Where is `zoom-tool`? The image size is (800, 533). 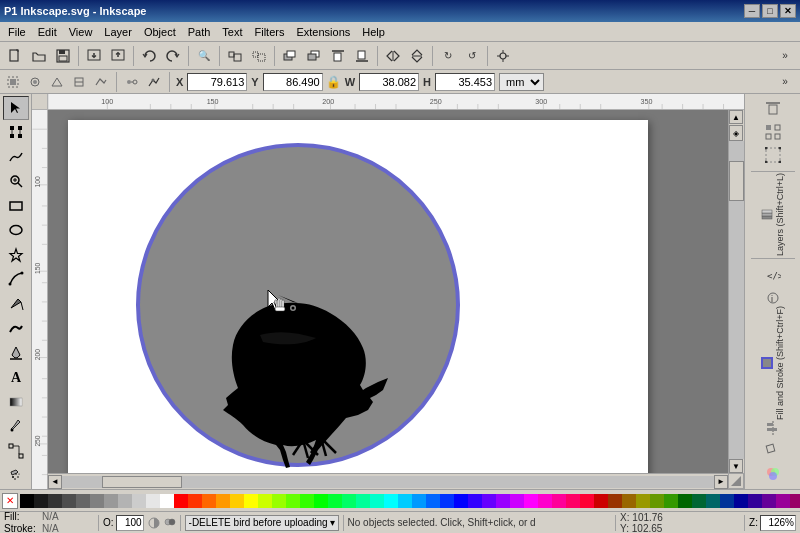
zoom-tool is located at coordinates (16, 182).